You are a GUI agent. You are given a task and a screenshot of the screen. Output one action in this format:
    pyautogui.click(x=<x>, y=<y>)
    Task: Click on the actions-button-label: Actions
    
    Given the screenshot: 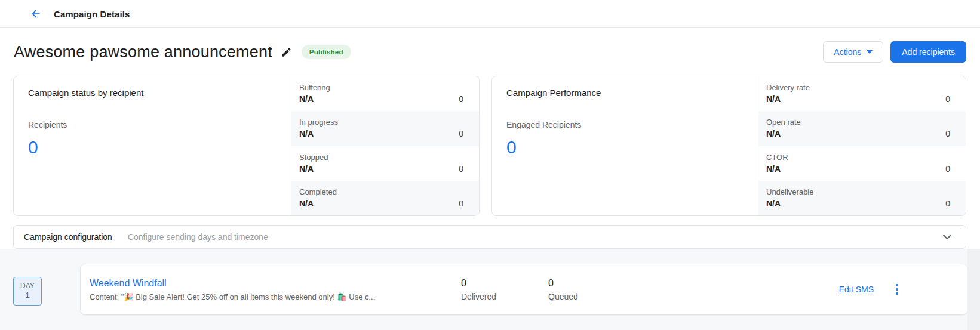 What is the action you would take?
    pyautogui.click(x=847, y=52)
    